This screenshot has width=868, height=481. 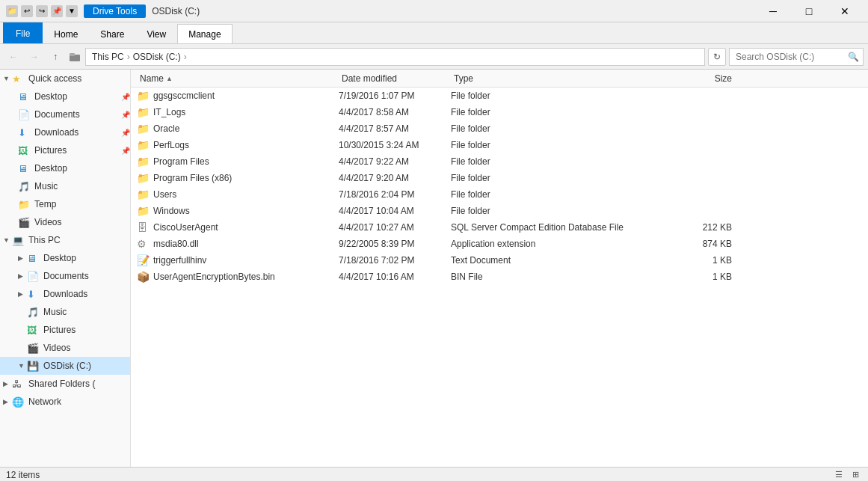 I want to click on sidebar-item-temp1: 📁 Temp, so click(x=65, y=204).